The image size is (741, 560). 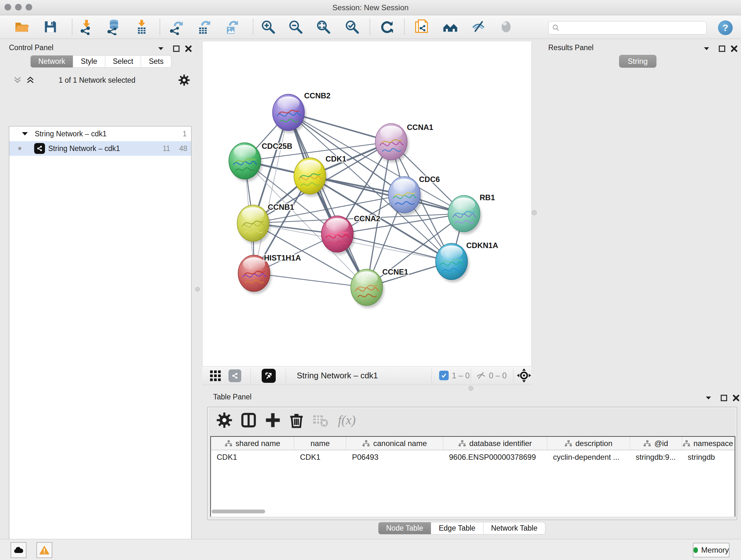 I want to click on export-table-icon, so click(x=203, y=27).